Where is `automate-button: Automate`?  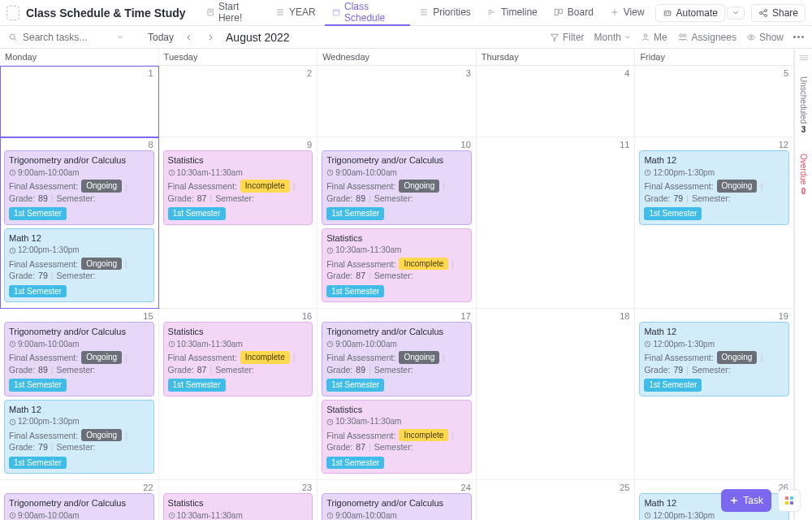 automate-button: Automate is located at coordinates (690, 13).